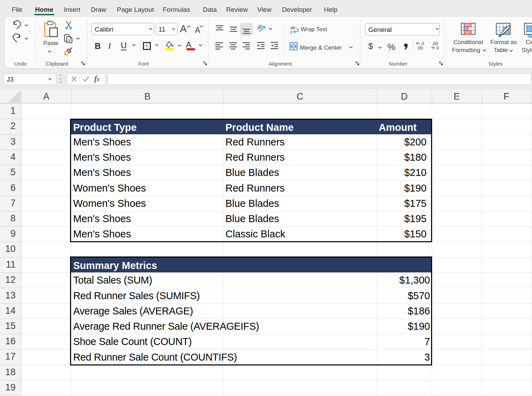 Image resolution: width=532 pixels, height=396 pixels. Describe the element at coordinates (291, 32) in the screenshot. I see `svg-text: c` at that location.